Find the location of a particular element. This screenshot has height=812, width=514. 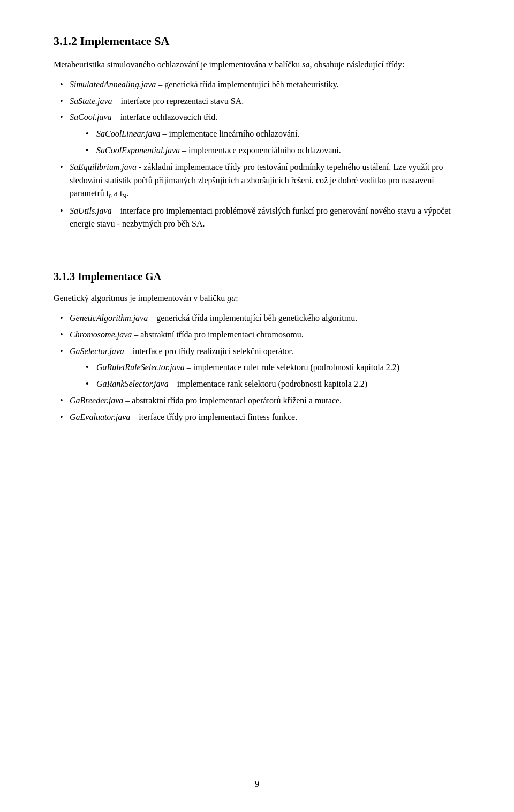

item-class-name: SimulatedAnnealing.java is located at coordinates (112, 85).